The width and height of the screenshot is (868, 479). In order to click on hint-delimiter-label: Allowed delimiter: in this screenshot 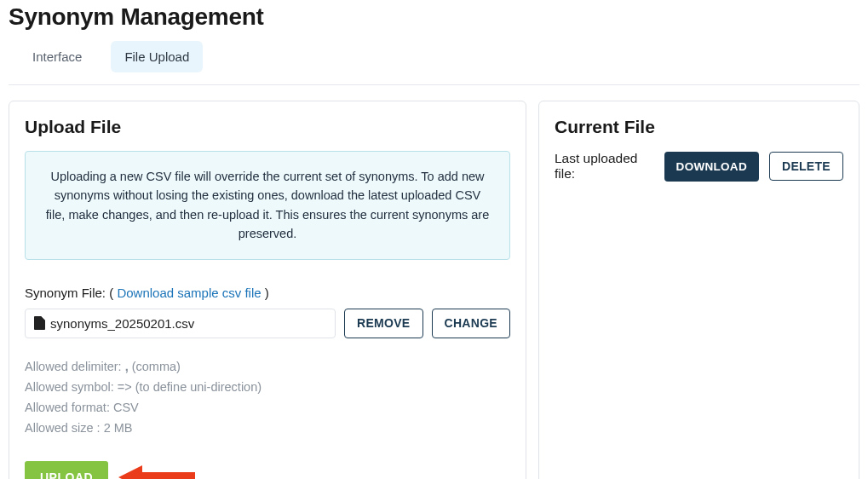, I will do `click(75, 366)`.